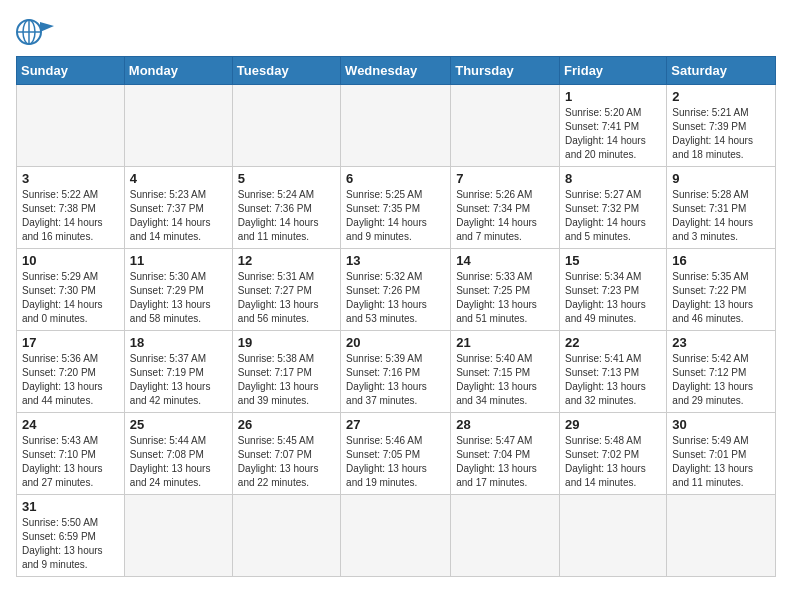 This screenshot has width=792, height=612. Describe the element at coordinates (286, 342) in the screenshot. I see `day-number: 19` at that location.